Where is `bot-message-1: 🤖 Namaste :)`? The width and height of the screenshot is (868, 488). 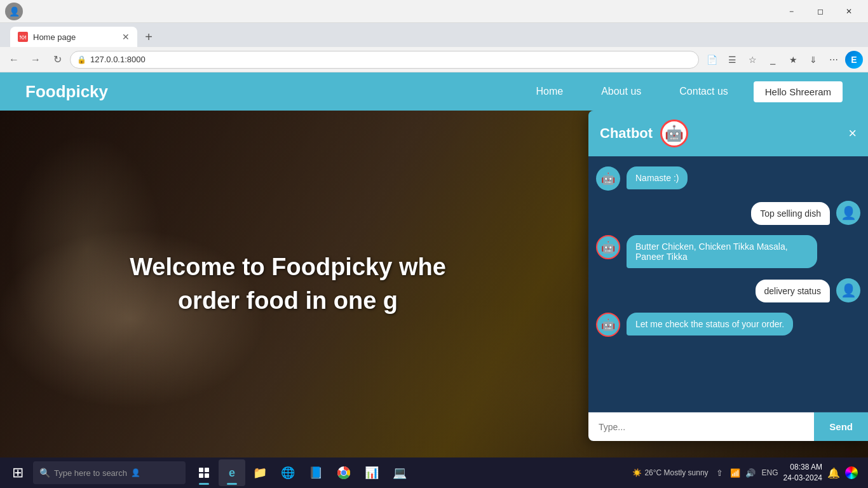
bot-message-1: 🤖 Namaste :) is located at coordinates (728, 179).